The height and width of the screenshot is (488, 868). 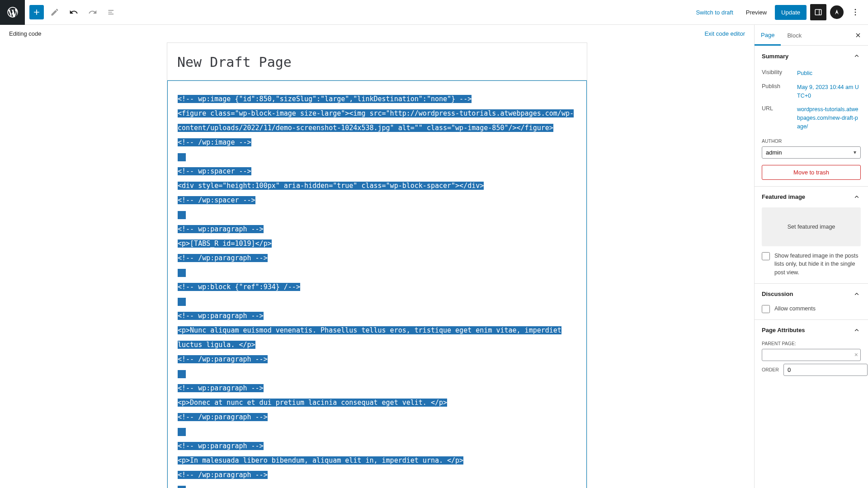 What do you see at coordinates (811, 35) in the screenshot?
I see `sidebar-tabs: Page Block` at bounding box center [811, 35].